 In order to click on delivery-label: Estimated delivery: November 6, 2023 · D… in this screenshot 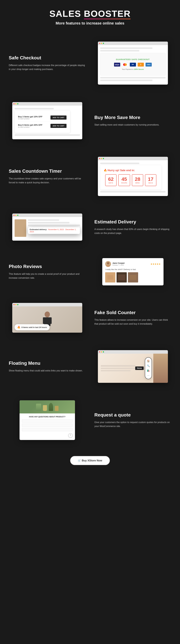, I will do `click(54, 230)`.